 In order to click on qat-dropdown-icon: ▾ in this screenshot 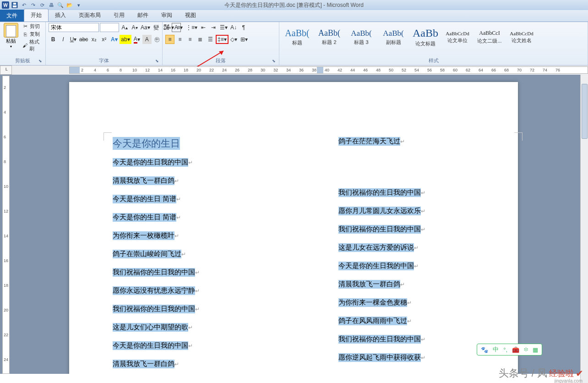, I will do `click(79, 5)`.